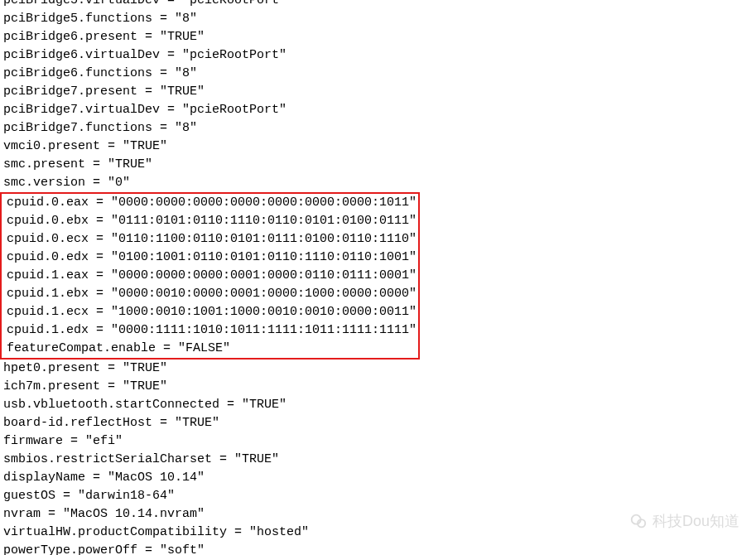 This screenshot has width=756, height=555. Describe the element at coordinates (210, 221) in the screenshot. I see `config-line: cpuid.0.ebx = "0111:0101:0110:1110:0110:…` at that location.